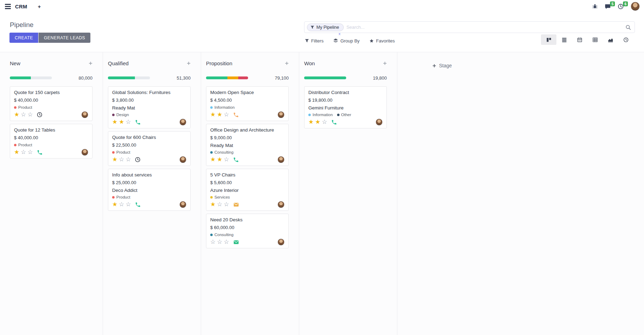 The height and width of the screenshot is (335, 644). I want to click on remove-facet-icon: x, so click(340, 34).